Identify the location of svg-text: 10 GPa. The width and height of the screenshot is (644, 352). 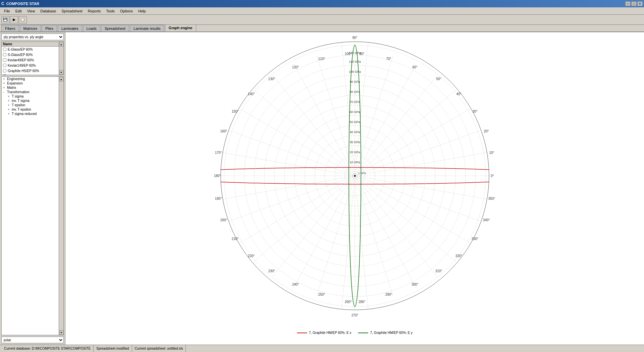
(355, 162).